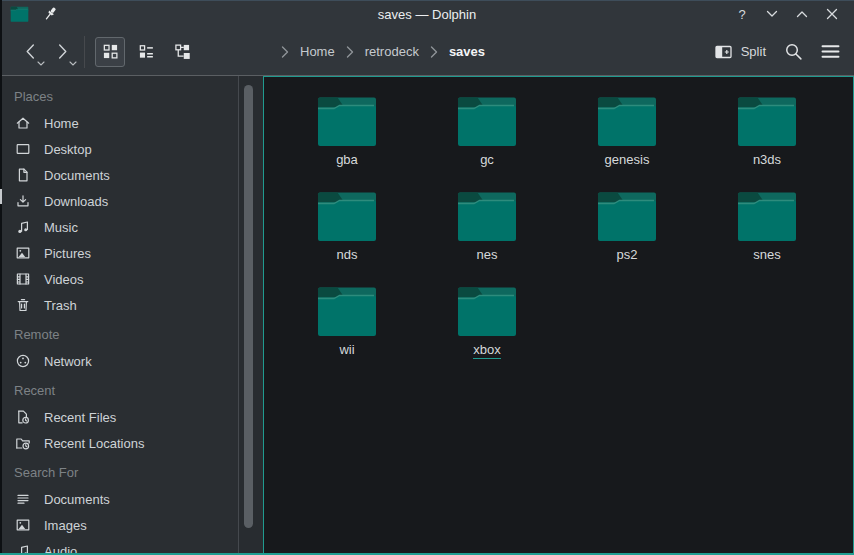 The width and height of the screenshot is (854, 555). I want to click on sidebar-item-label: Recent Files, so click(80, 418).